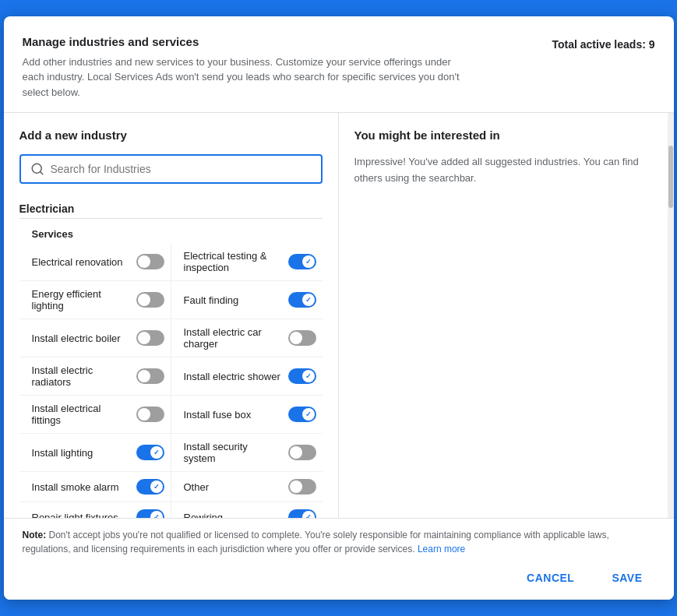 The height and width of the screenshot is (616, 677). Describe the element at coordinates (626, 578) in the screenshot. I see `save-button: SAVE` at that location.